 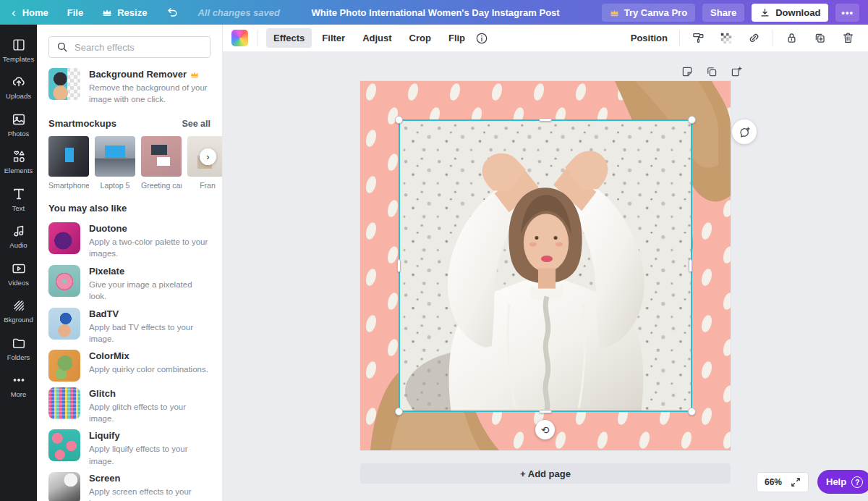 What do you see at coordinates (19, 88) in the screenshot?
I see `sidebar-item-uploads: Uploads` at bounding box center [19, 88].